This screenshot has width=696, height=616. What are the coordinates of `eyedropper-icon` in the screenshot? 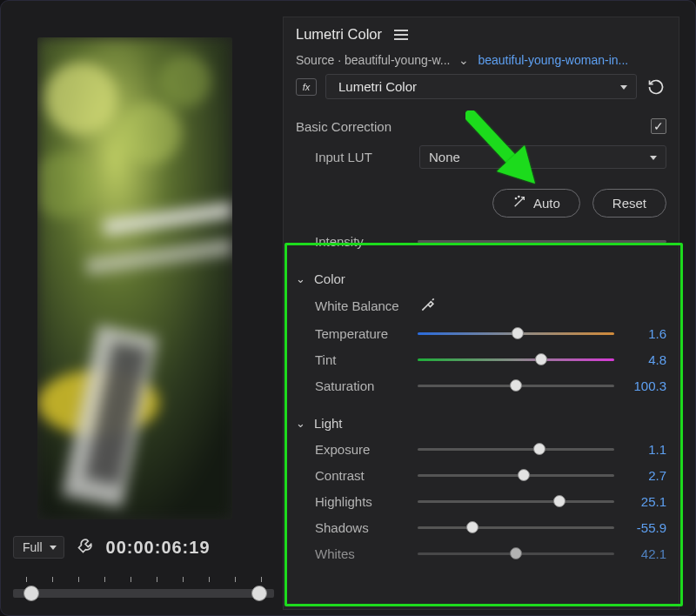 It's located at (428, 306).